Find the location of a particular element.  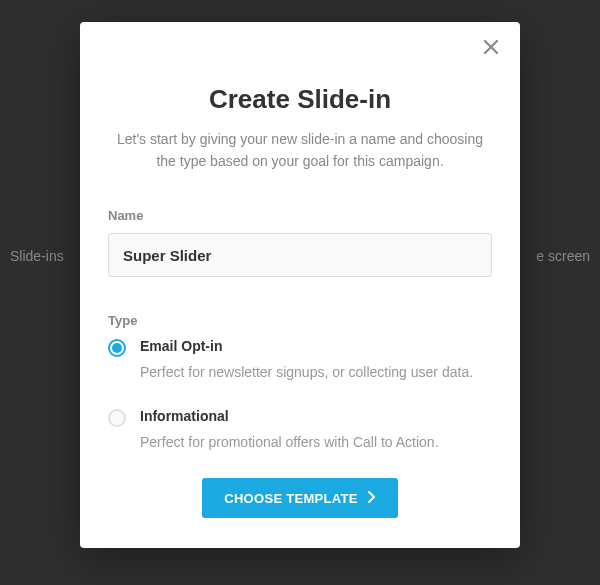

type-option-informational: Informational Perfect for promotional of… is located at coordinates (300, 429).